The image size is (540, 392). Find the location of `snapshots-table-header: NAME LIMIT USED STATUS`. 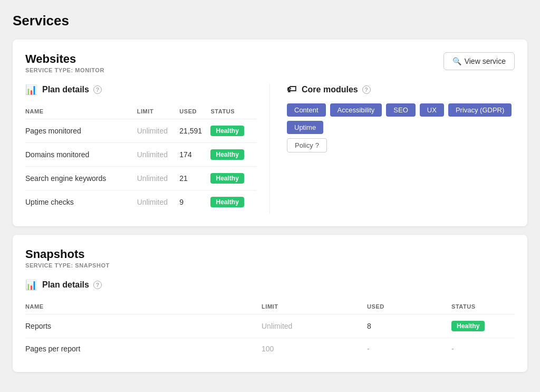

snapshots-table-header: NAME LIMIT USED STATUS is located at coordinates (270, 307).